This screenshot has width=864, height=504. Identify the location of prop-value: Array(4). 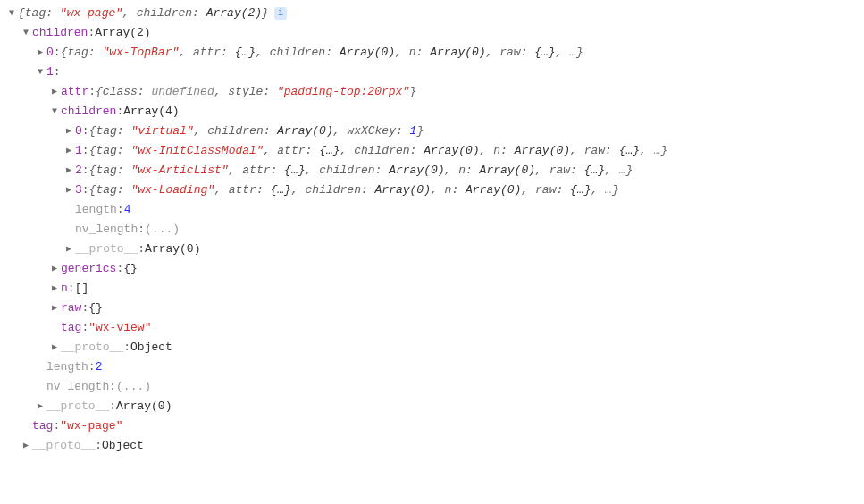
(151, 112).